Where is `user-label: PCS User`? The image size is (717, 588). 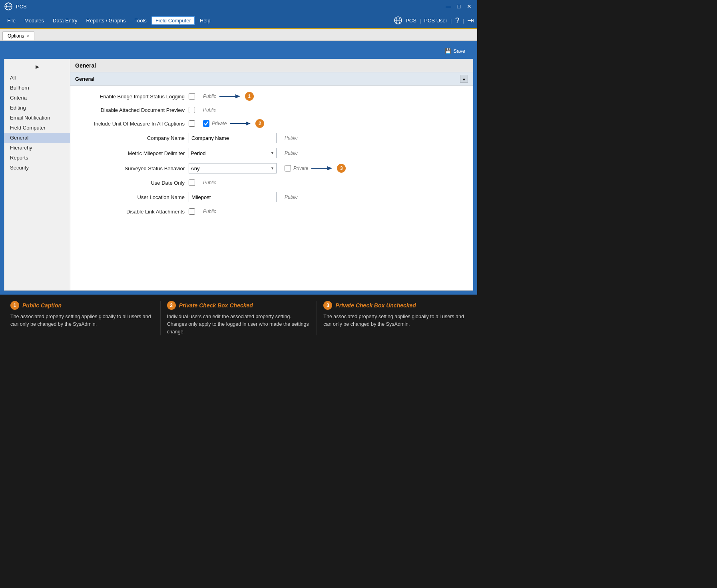 user-label: PCS User is located at coordinates (436, 21).